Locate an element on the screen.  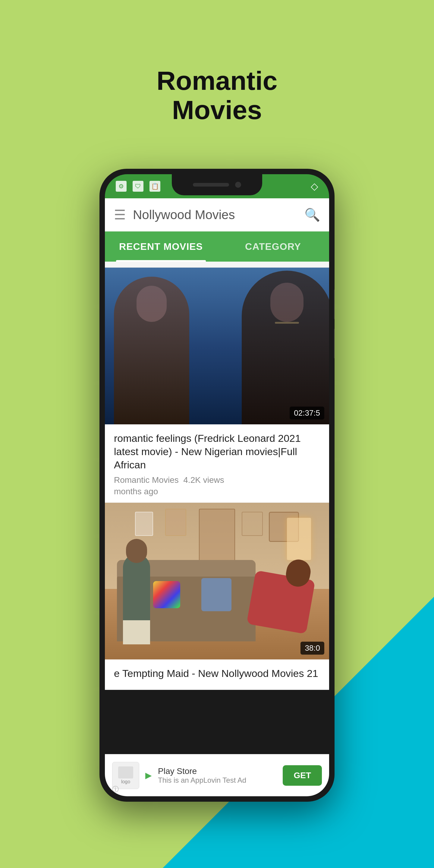
hamburger-menu-icon: ☰ is located at coordinates (120, 215).